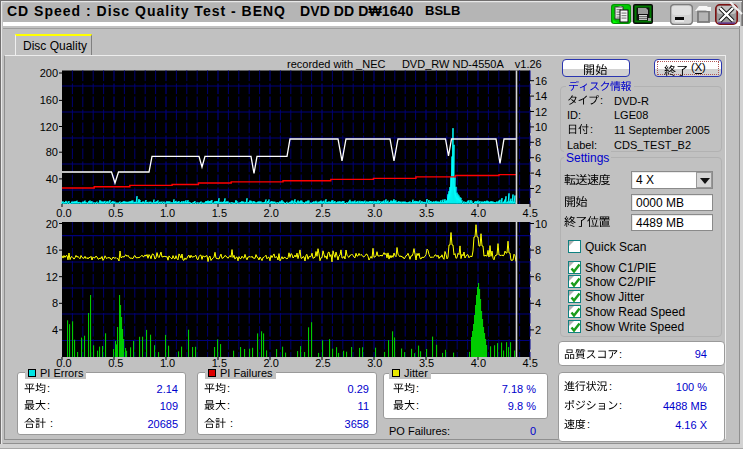 Image resolution: width=743 pixels, height=449 pixels. I want to click on svg-text: 3.5, so click(426, 213).